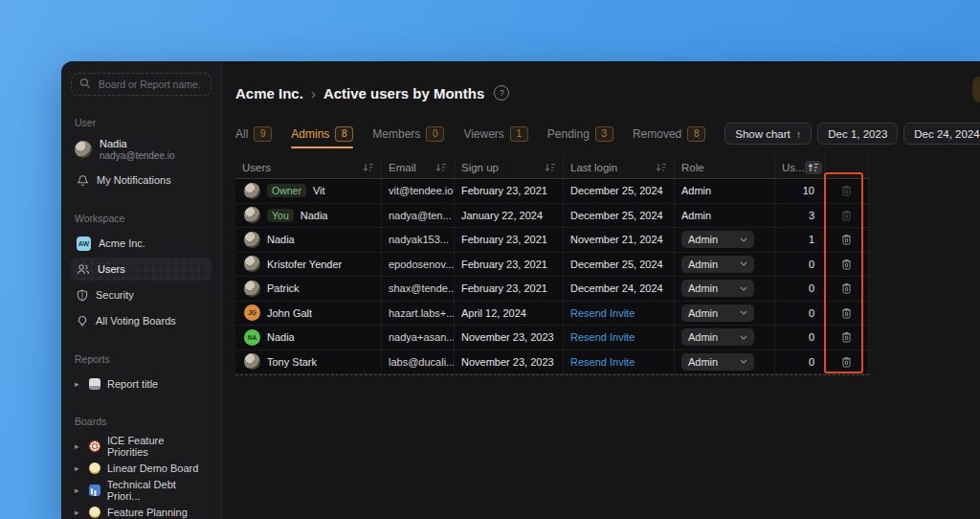 The image size is (980, 519). I want to click on sidebar-item-report-title: ▸ Report title, so click(142, 383).